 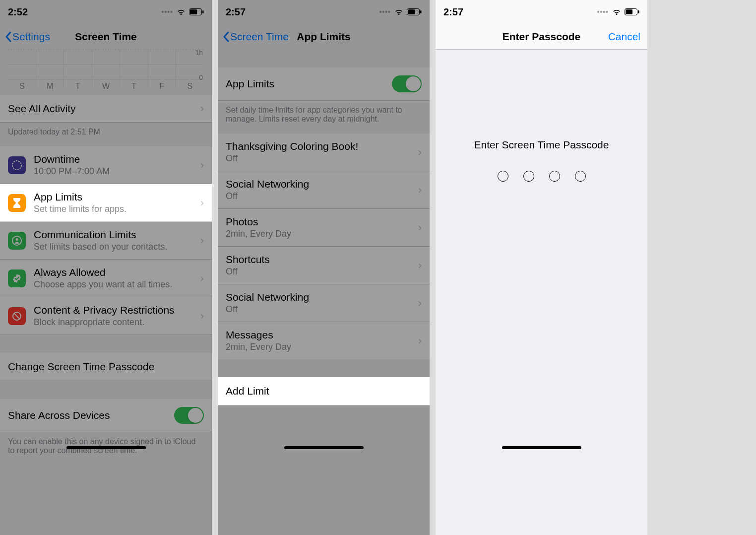 What do you see at coordinates (28, 37) in the screenshot?
I see `back-button: Settings` at bounding box center [28, 37].